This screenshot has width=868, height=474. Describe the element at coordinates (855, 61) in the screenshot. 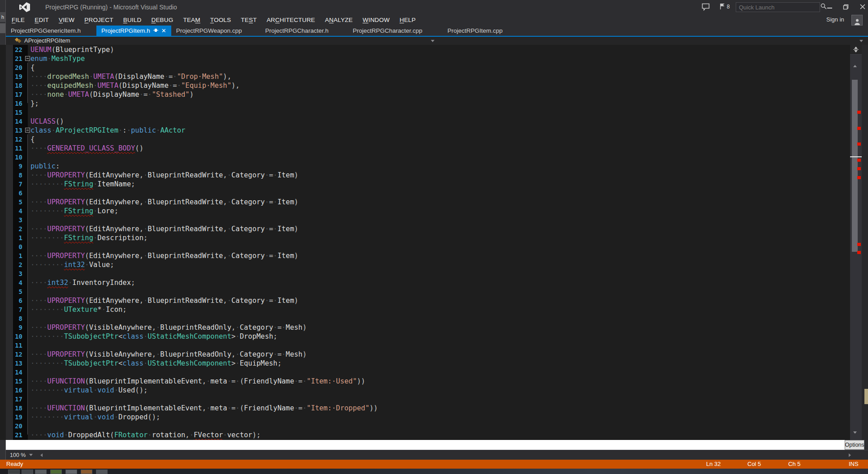

I see `scroll-up-arrow` at that location.